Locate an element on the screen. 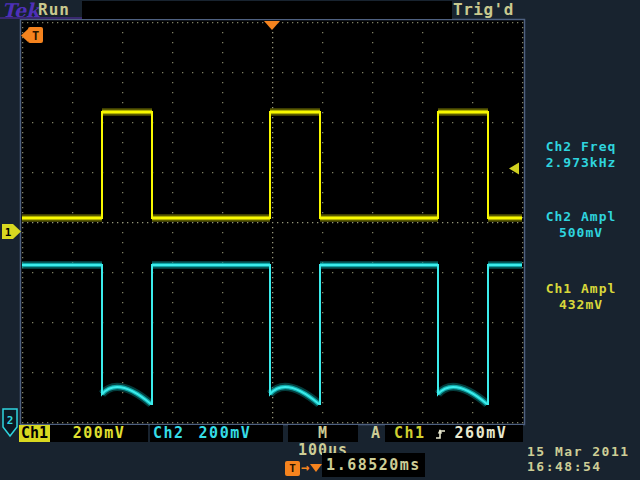  measurement-label: Ch1 Ampl is located at coordinates (581, 289).